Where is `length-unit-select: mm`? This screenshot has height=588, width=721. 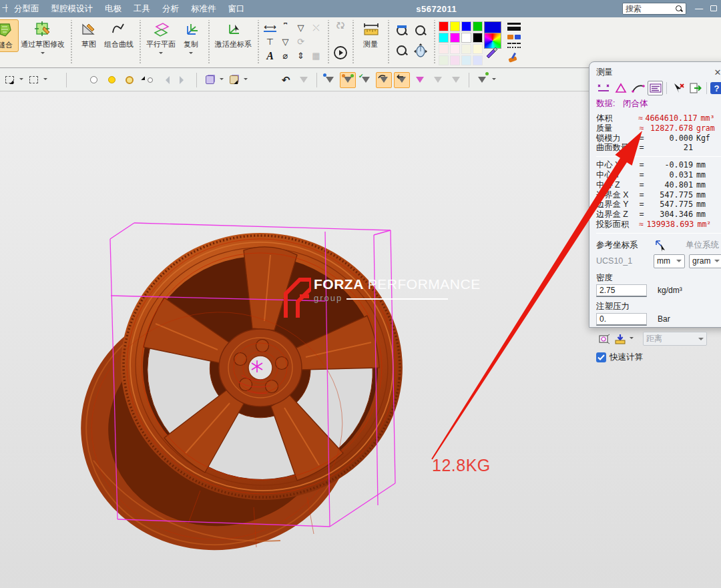
length-unit-select: mm is located at coordinates (669, 262).